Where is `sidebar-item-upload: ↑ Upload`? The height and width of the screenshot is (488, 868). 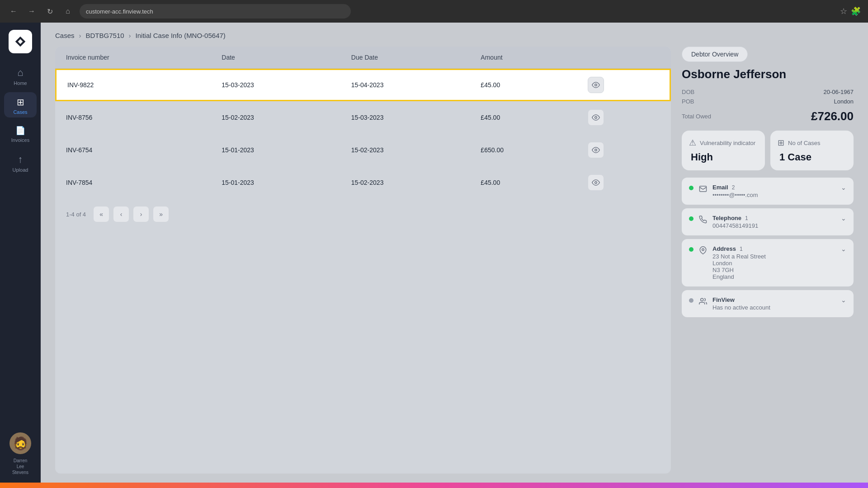 sidebar-item-upload: ↑ Upload is located at coordinates (20, 162).